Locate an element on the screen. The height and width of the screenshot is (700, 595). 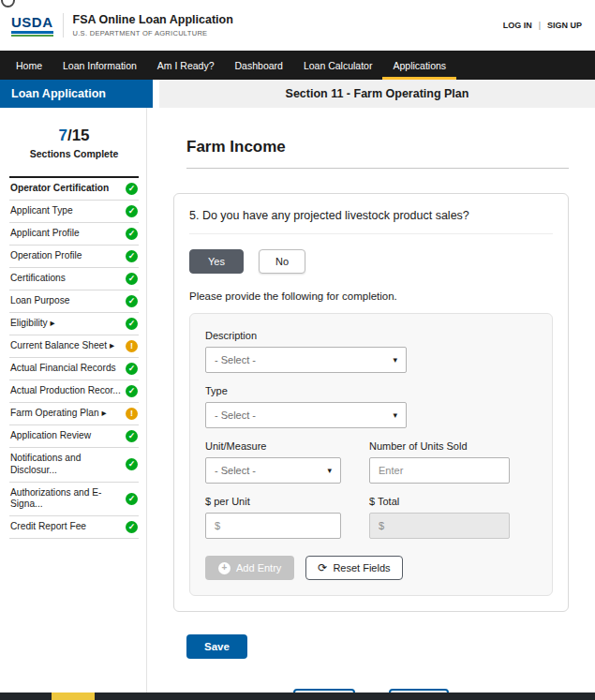
sidebar-item-label: Current Balance Sheet ▸ is located at coordinates (66, 347).